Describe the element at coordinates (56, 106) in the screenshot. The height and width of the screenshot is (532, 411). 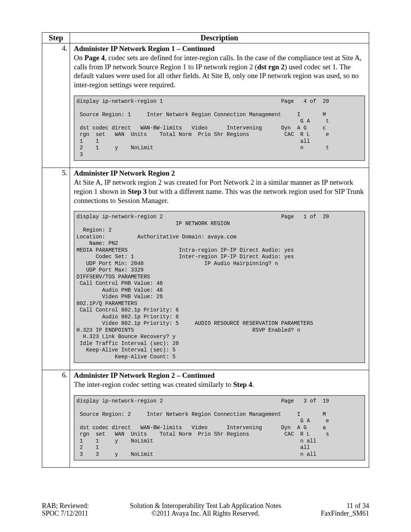
I see `step-number: 4.` at that location.